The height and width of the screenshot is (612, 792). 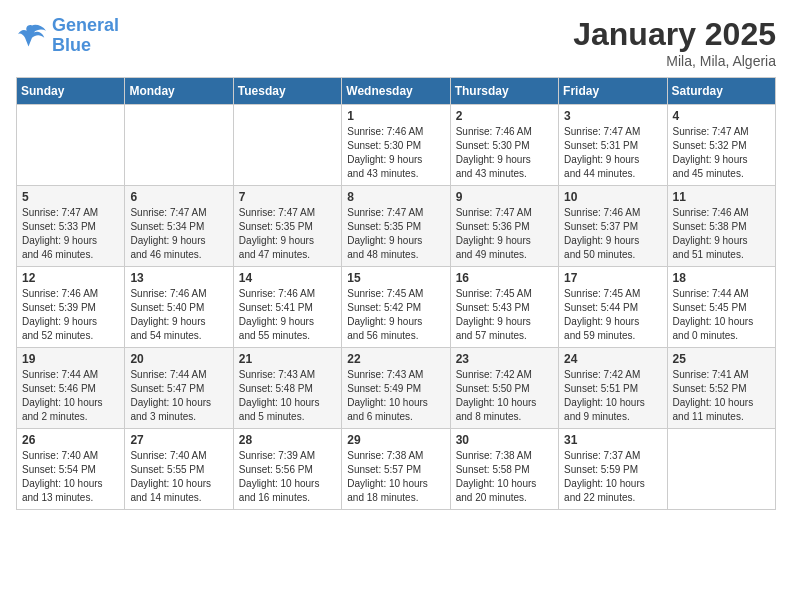 I want to click on day-number: 8, so click(x=396, y=197).